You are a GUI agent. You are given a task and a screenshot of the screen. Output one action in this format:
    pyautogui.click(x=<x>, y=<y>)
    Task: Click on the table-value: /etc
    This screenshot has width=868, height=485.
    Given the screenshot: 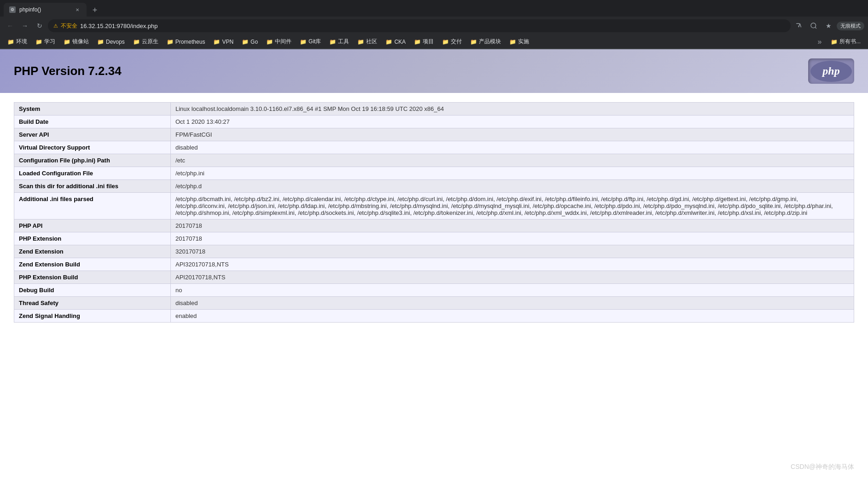 What is the action you would take?
    pyautogui.click(x=513, y=161)
    